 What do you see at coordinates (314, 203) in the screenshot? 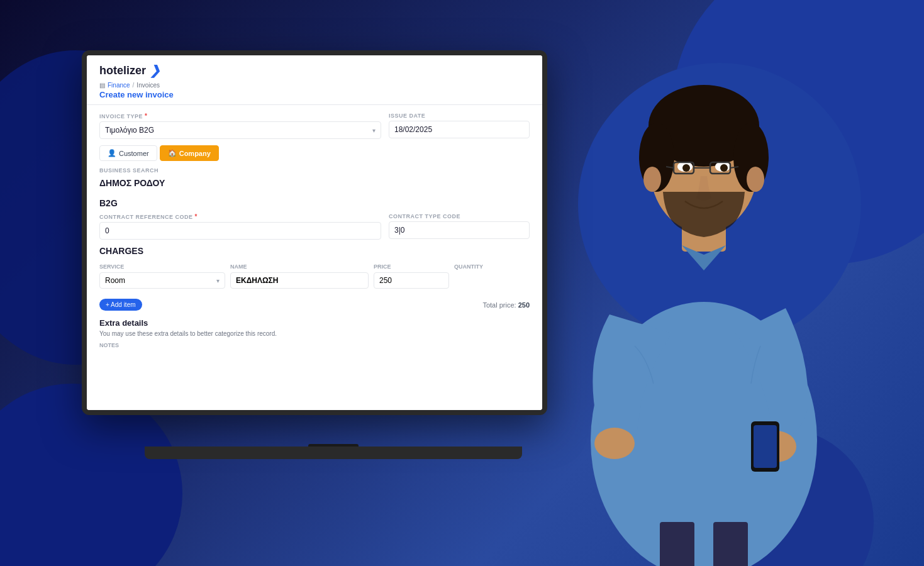
I see `b2g-title: B2G` at bounding box center [314, 203].